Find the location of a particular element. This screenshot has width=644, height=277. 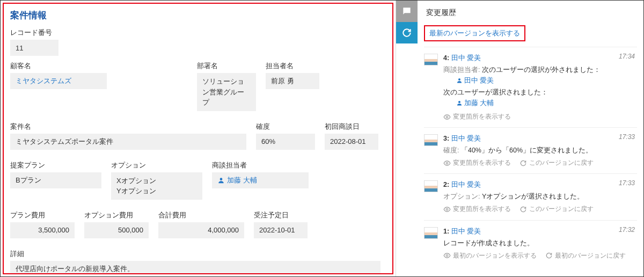

option-value-2: Yオプション is located at coordinates (136, 191).